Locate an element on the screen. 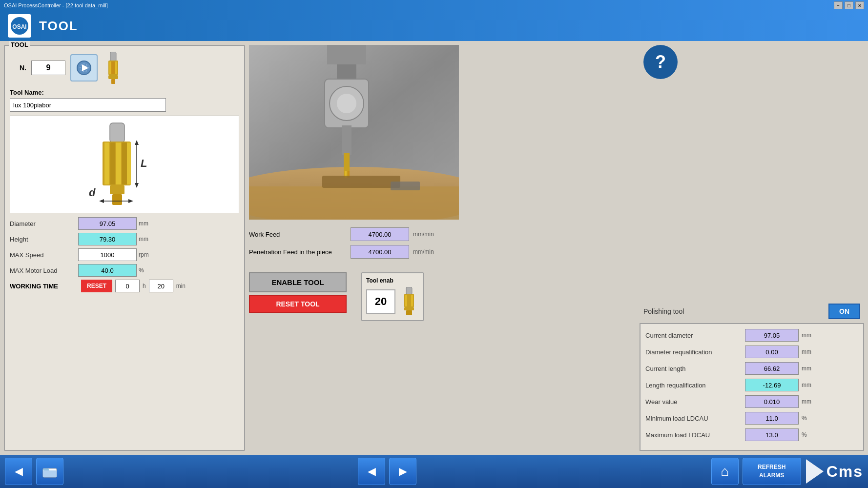 The image size is (868, 488). diameter-requalification-value: 0.00 is located at coordinates (772, 352).